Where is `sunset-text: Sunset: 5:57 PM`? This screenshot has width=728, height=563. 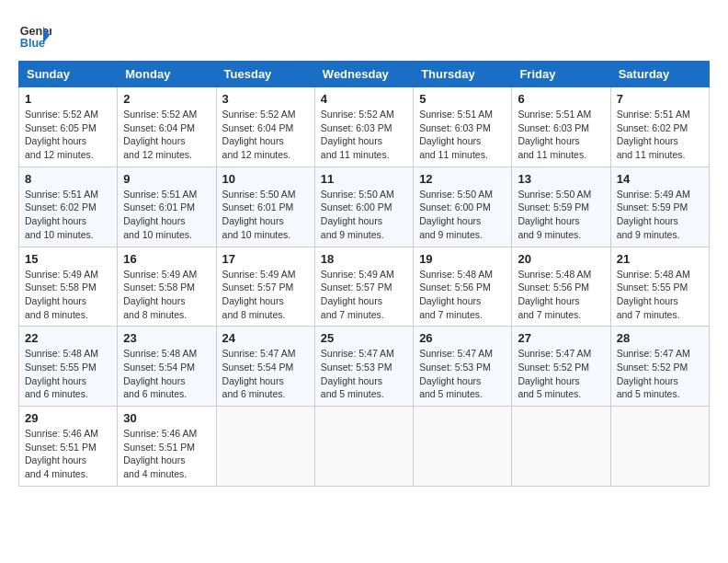 sunset-text: Sunset: 5:57 PM is located at coordinates (357, 287).